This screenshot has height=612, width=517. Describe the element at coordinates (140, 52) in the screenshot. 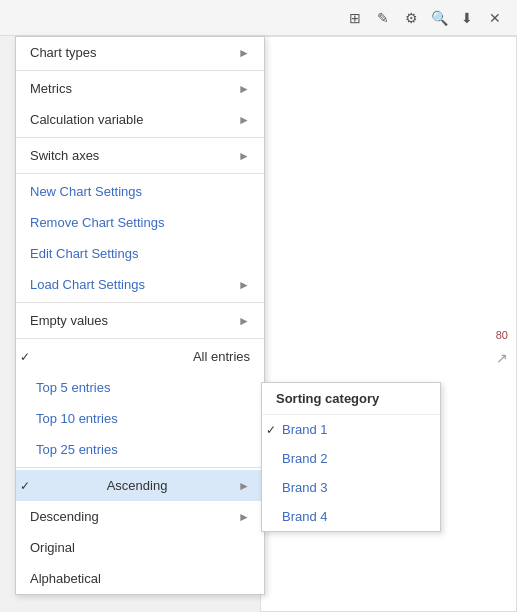

I see `menu-item-chart-types: Chart types ►` at that location.